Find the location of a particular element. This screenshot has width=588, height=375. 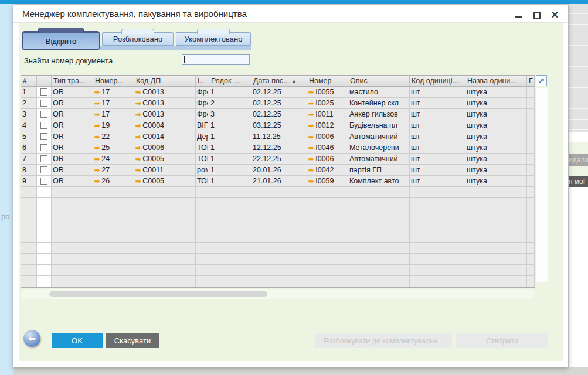

table-cell: ➡24 is located at coordinates (114, 159).